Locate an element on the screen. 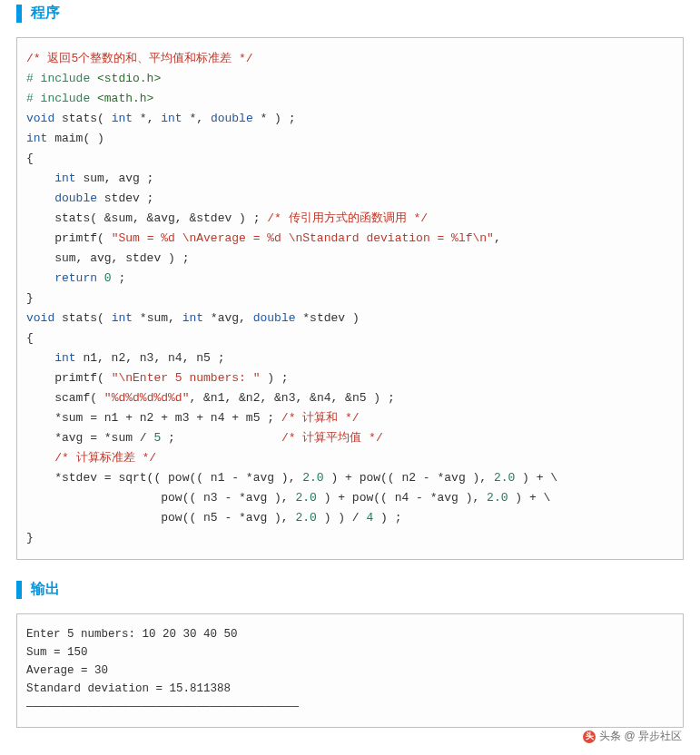  code-include: <stdio.h> is located at coordinates (129, 78).